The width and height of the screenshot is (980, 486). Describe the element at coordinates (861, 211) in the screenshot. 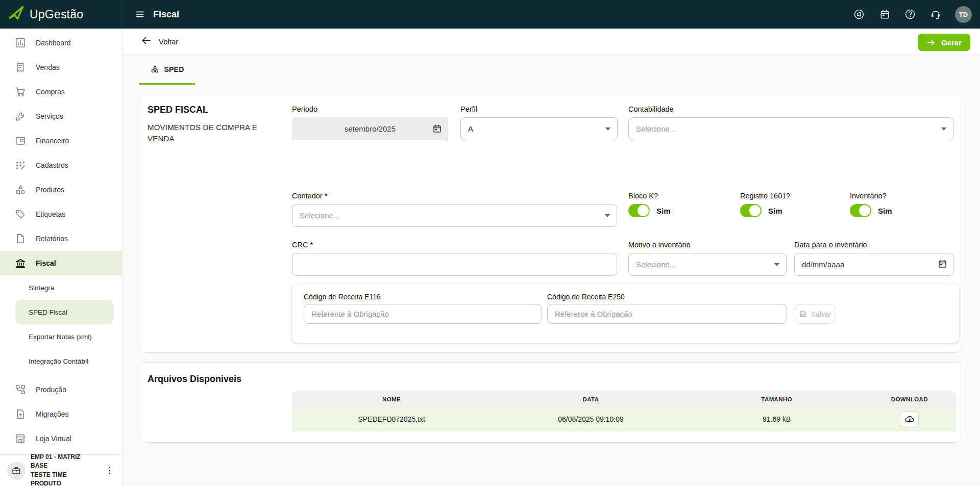

I see `inventario-toggle` at that location.